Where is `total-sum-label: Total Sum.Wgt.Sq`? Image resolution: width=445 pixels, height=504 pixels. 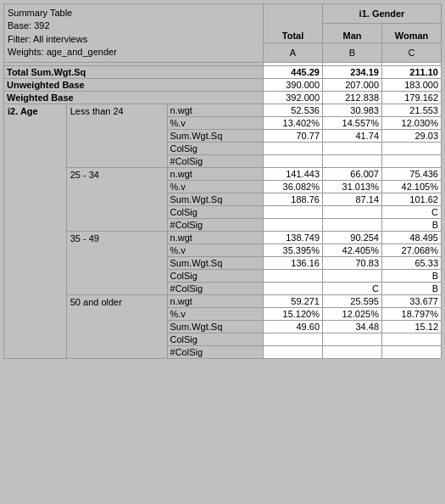 total-sum-label: Total Sum.Wgt.Sq is located at coordinates (134, 71).